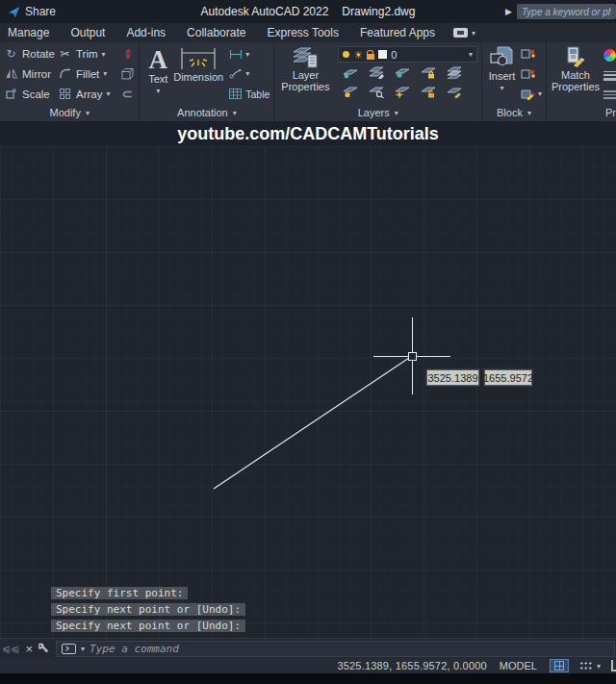 The height and width of the screenshot is (684, 616). I want to click on object-color-wheel-icon, so click(610, 56).